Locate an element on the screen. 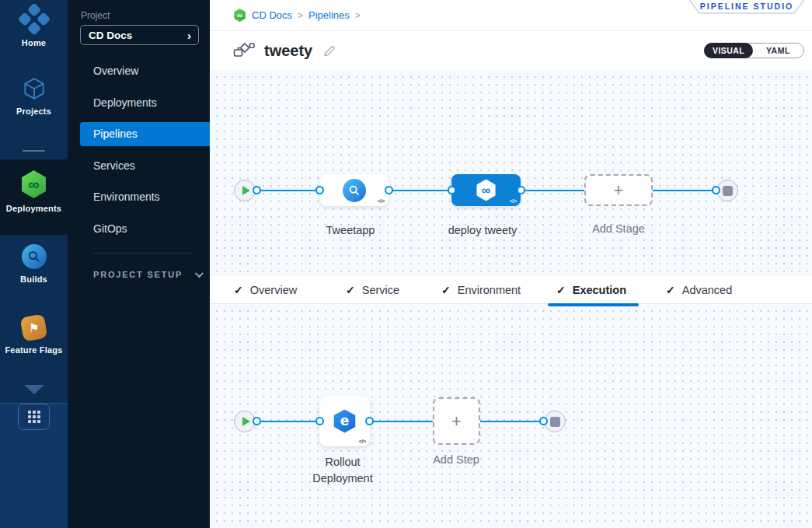 Image resolution: width=812 pixels, height=528 pixels. project-selector: CD Docs › is located at coordinates (140, 35).